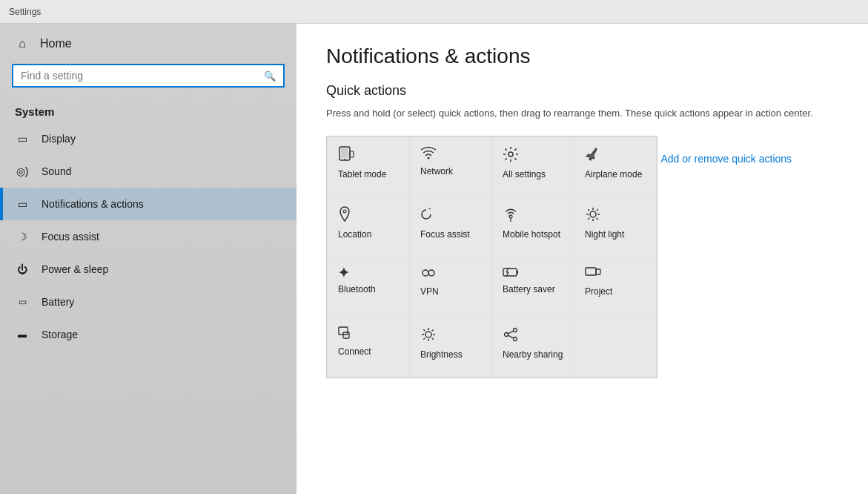 This screenshot has height=494, width=868. I want to click on sidebar-item-display-label: Display, so click(59, 139).